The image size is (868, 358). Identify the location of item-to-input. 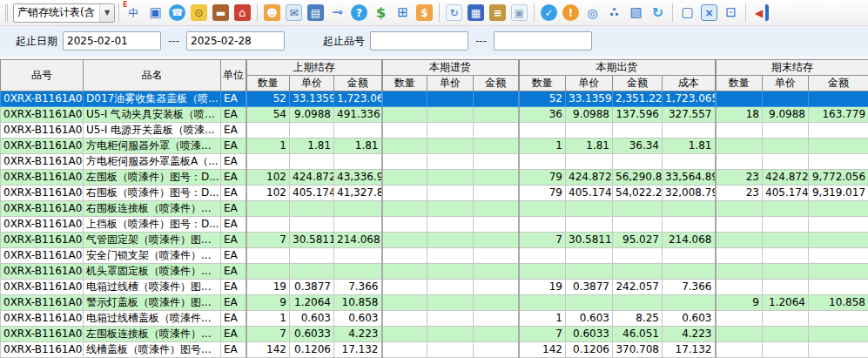
(543, 41).